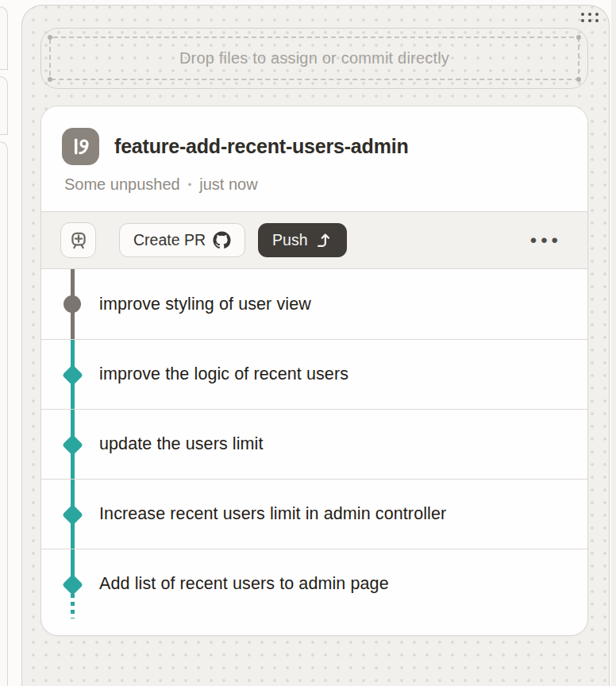 The height and width of the screenshot is (686, 616). Describe the element at coordinates (614, 343) in the screenshot. I see `adjacent-panel-edge` at that location.